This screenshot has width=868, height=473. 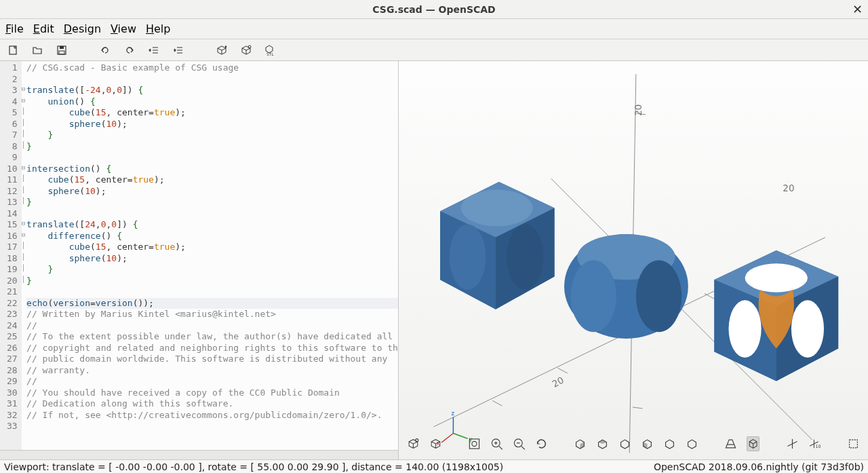 What do you see at coordinates (435, 444) in the screenshot?
I see `render-view-icon` at bounding box center [435, 444].